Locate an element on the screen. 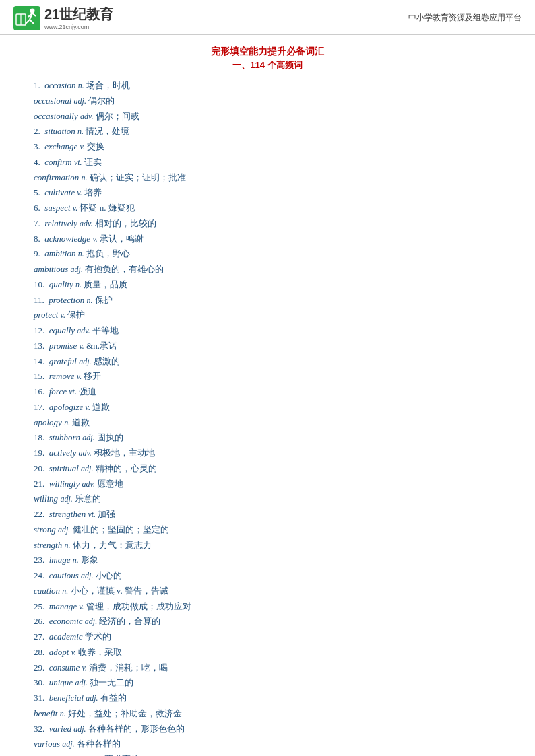  logo-area: 21世纪教育 www.21cnjy.com is located at coordinates (63, 18).